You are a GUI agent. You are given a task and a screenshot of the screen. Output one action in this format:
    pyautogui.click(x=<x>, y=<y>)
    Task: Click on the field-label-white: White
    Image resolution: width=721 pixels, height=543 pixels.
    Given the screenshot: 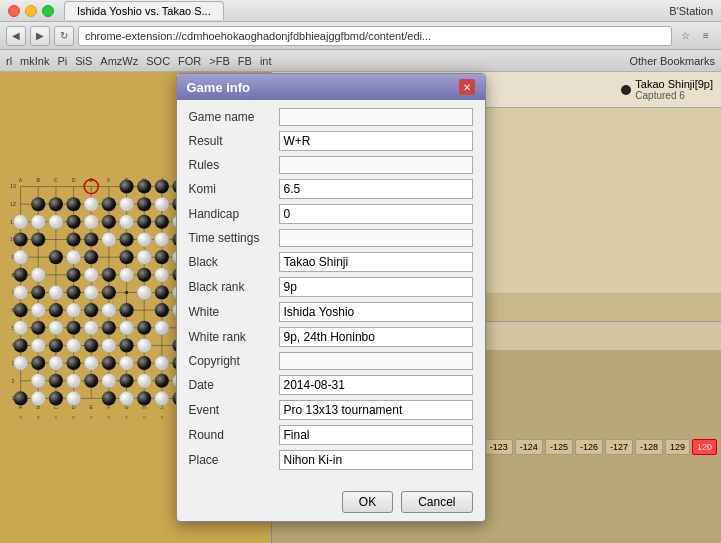 What is the action you would take?
    pyautogui.click(x=234, y=312)
    